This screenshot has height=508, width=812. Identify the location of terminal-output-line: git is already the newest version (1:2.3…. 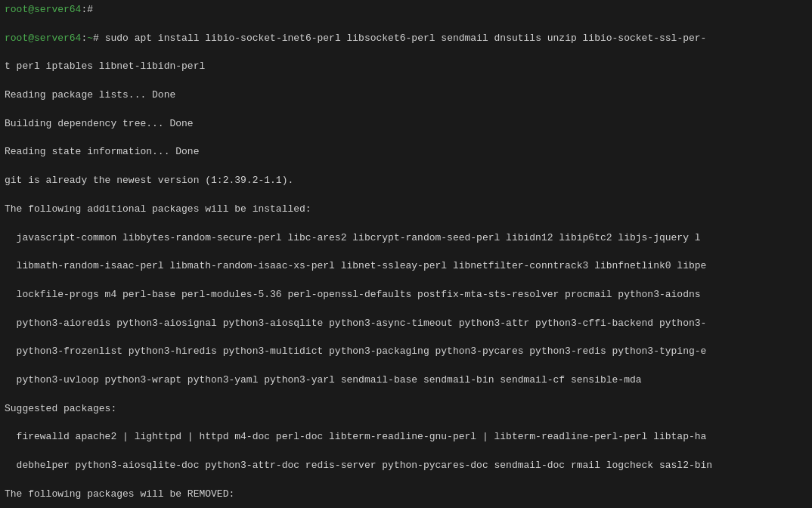
(149, 180).